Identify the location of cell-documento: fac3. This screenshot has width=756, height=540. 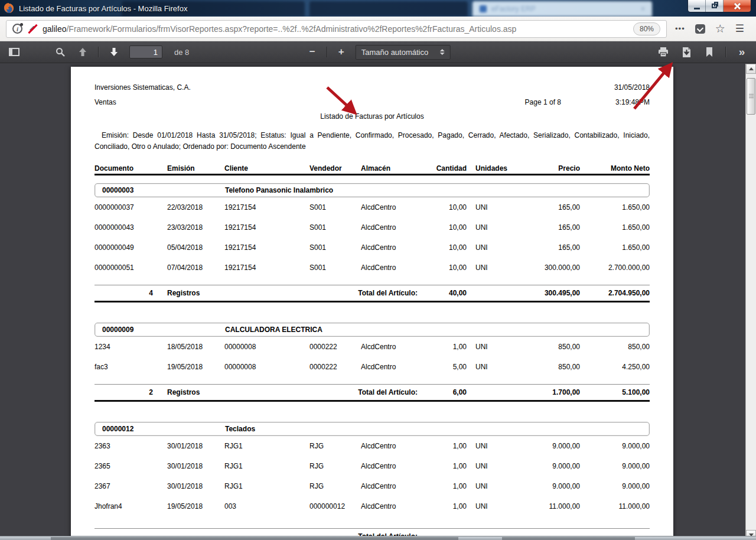
(131, 367).